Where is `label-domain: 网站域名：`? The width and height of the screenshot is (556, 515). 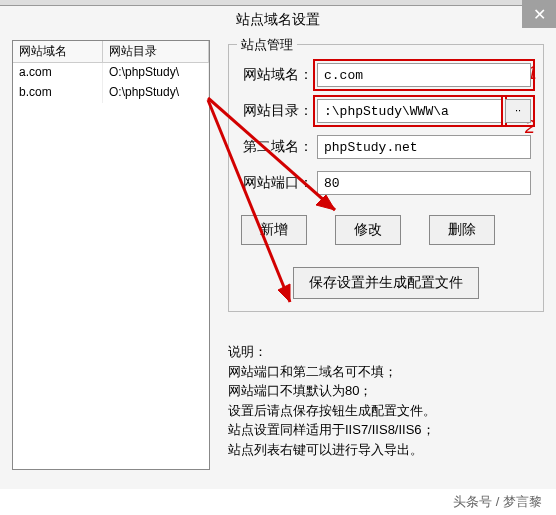 label-domain: 网站域名： is located at coordinates (279, 75).